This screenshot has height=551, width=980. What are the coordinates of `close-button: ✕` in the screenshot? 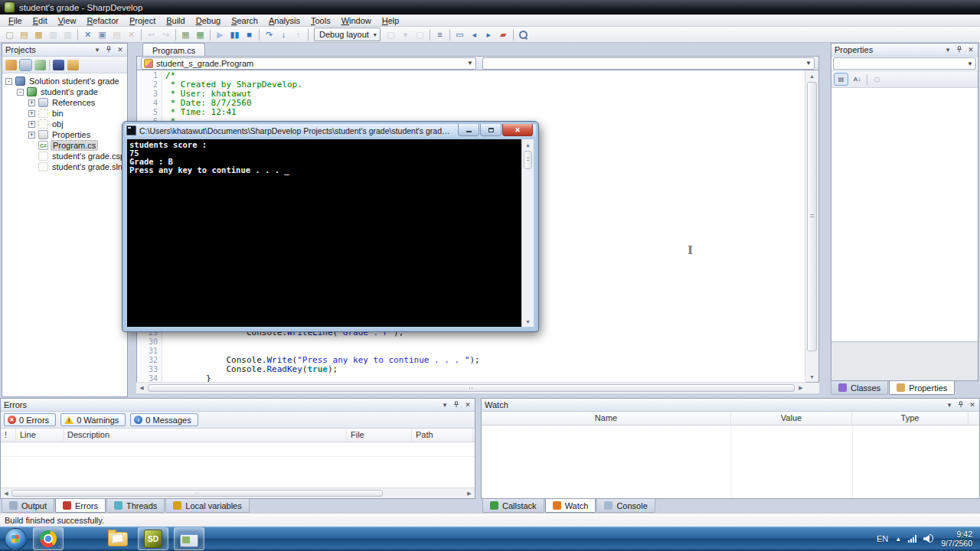 It's located at (518, 130).